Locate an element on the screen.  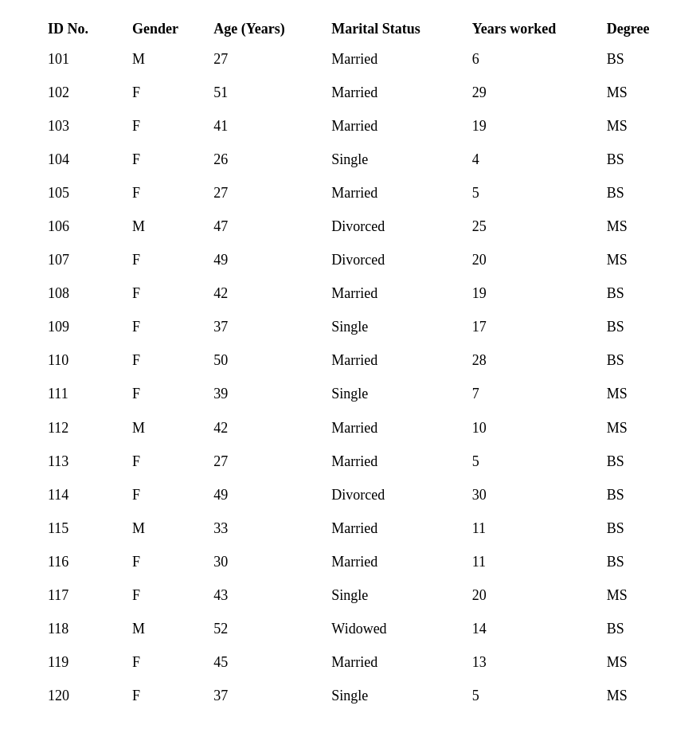
cell-marital: Divorced is located at coordinates (385, 495).